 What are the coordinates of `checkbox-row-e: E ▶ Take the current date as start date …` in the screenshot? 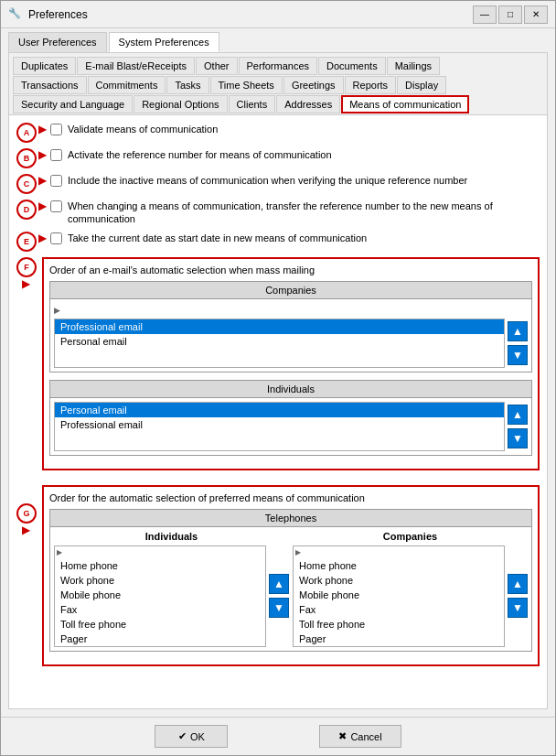 It's located at (278, 242).